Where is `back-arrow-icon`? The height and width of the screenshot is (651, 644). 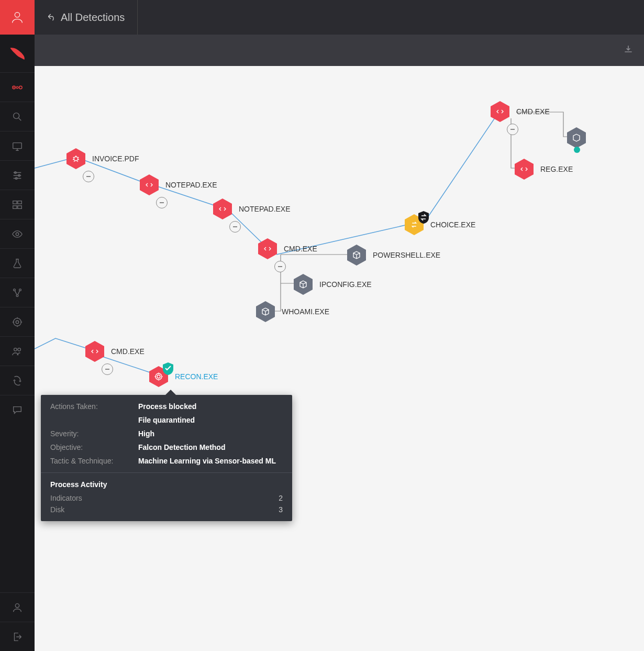
back-arrow-icon is located at coordinates (52, 17).